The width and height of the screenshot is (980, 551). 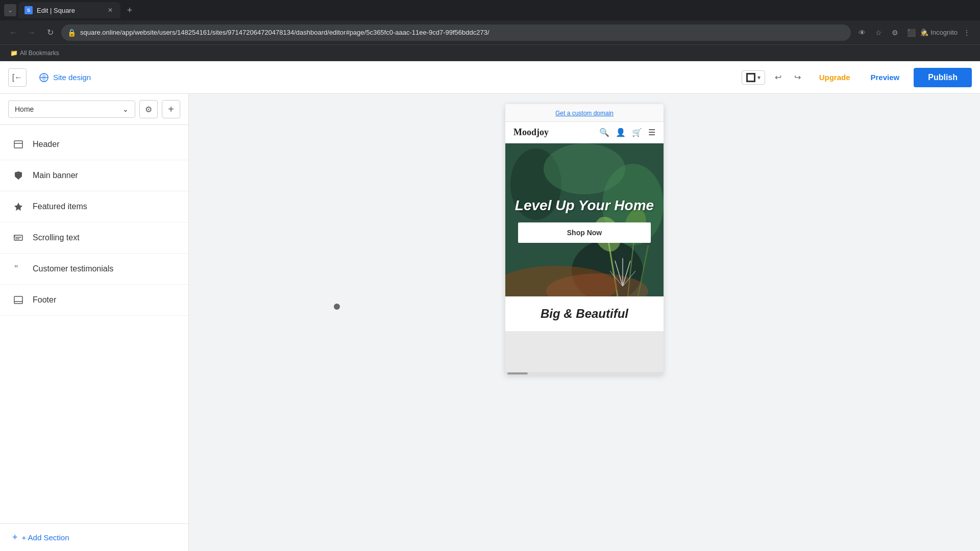 What do you see at coordinates (94, 238) in the screenshot?
I see `sidebar-item-scrolling-text: Scrolling text` at bounding box center [94, 238].